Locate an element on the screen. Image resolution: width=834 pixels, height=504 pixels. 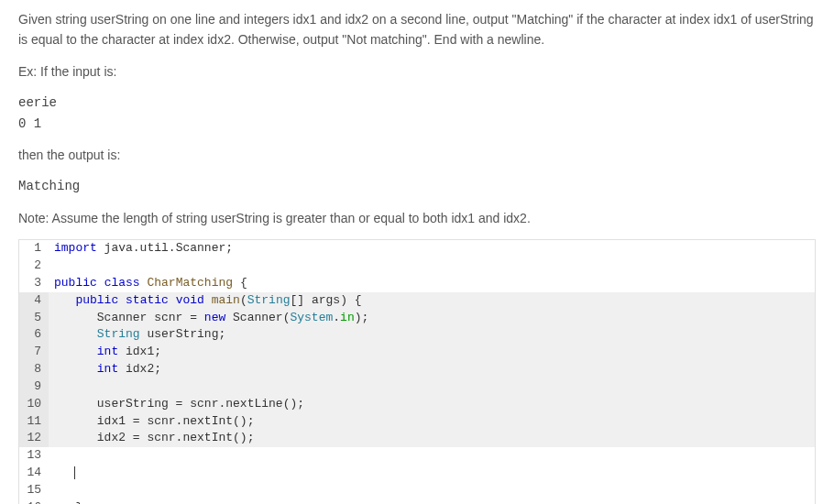
line-number: 7 is located at coordinates (34, 352).